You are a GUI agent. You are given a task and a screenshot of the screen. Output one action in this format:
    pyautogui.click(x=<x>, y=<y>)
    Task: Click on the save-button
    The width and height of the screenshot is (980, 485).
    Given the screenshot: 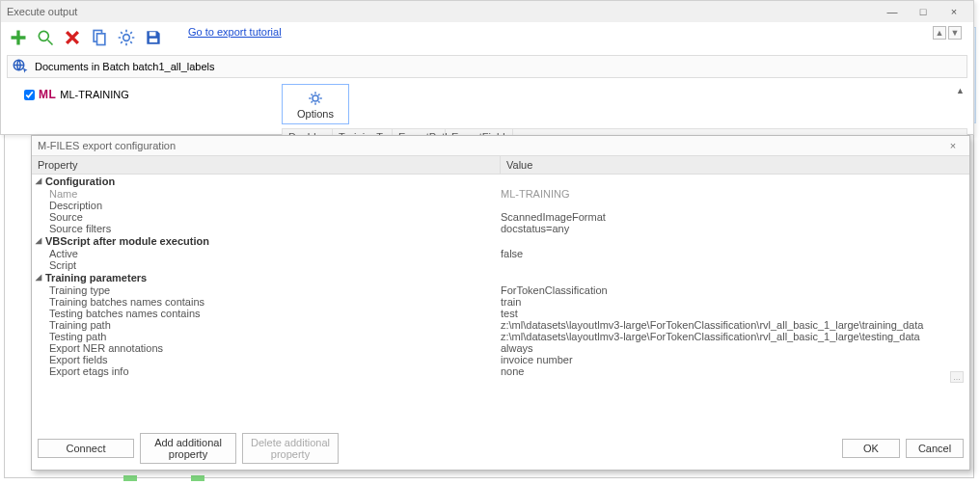 What is the action you would take?
    pyautogui.click(x=153, y=38)
    